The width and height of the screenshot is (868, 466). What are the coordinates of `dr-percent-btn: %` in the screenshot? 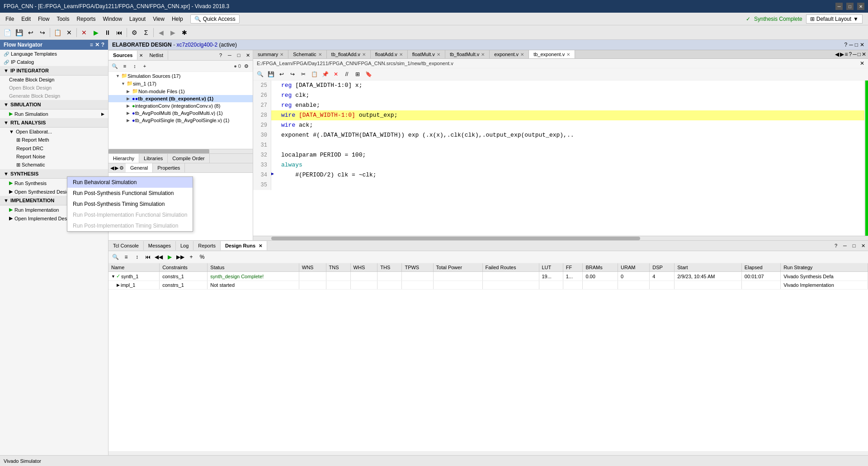 It's located at (202, 257).